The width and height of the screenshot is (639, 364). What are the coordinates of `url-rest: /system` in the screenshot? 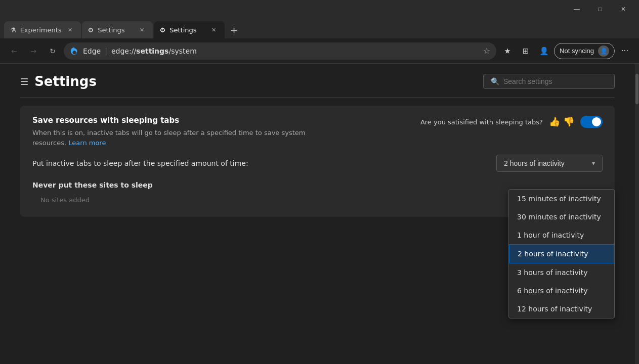 It's located at (182, 51).